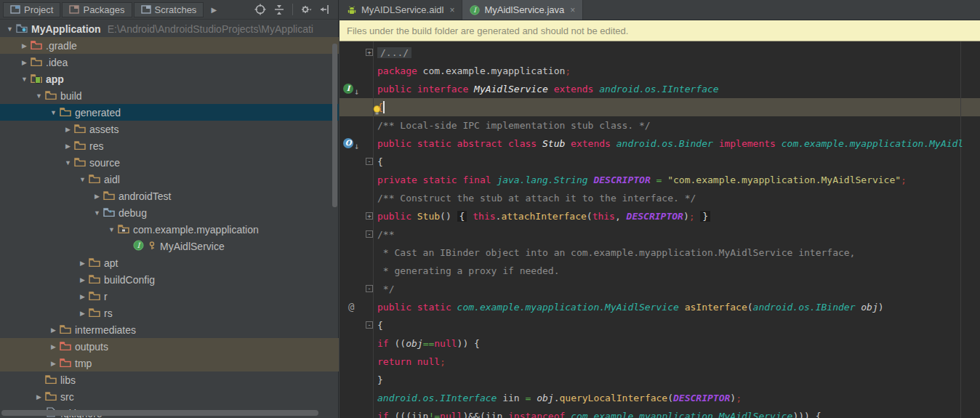  What do you see at coordinates (36, 46) in the screenshot?
I see `excluded-folder-icon` at bounding box center [36, 46].